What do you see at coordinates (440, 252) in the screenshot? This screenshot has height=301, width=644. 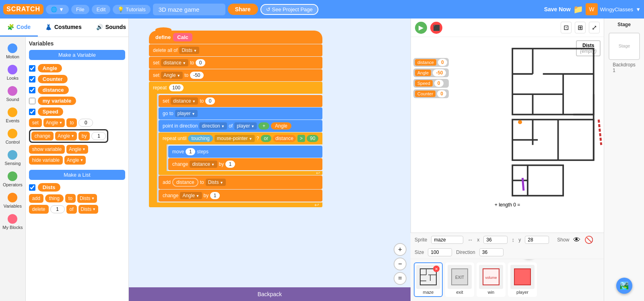 I see `size-input` at bounding box center [440, 252].